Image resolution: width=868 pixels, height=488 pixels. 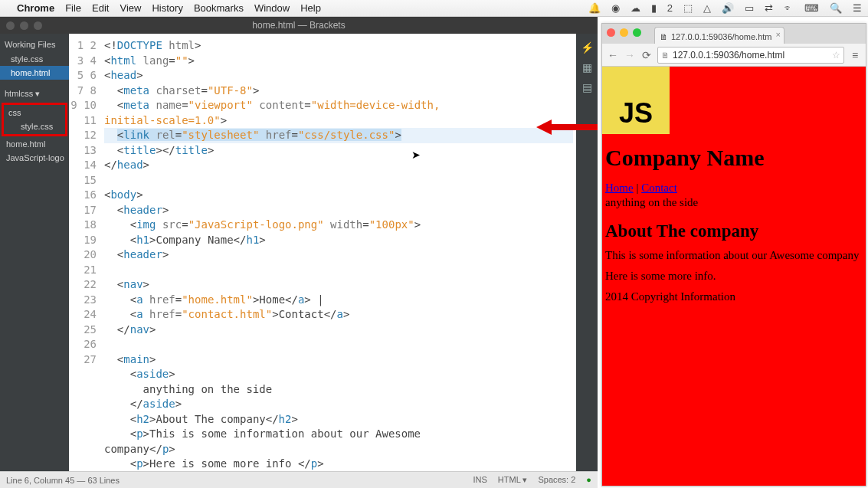 I want to click on spotlight-icon: 🔍, so click(x=836, y=8).